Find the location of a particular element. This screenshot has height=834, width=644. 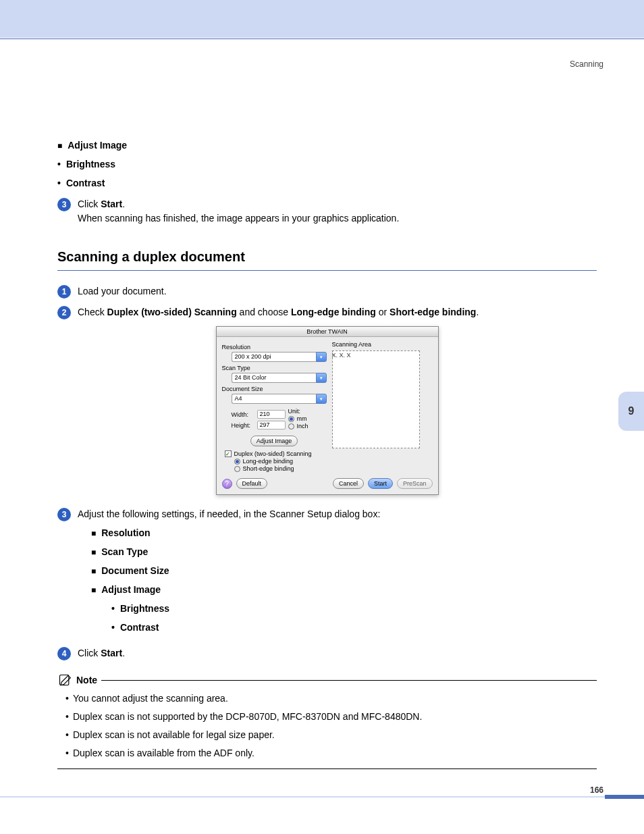

resolution-label: Resolution is located at coordinates (274, 347).